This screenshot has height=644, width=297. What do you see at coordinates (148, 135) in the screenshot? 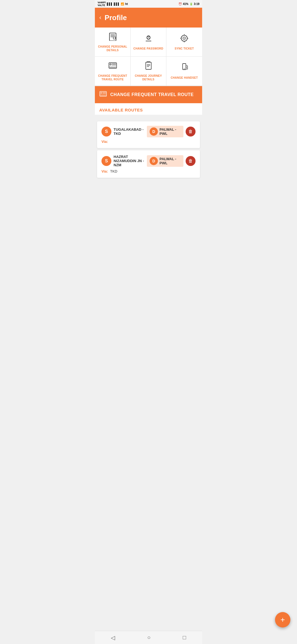
I see `route-card-1: S TUGALAKABAD - TKD D PALWAL - PWL 🗑 Via…` at bounding box center [148, 135].